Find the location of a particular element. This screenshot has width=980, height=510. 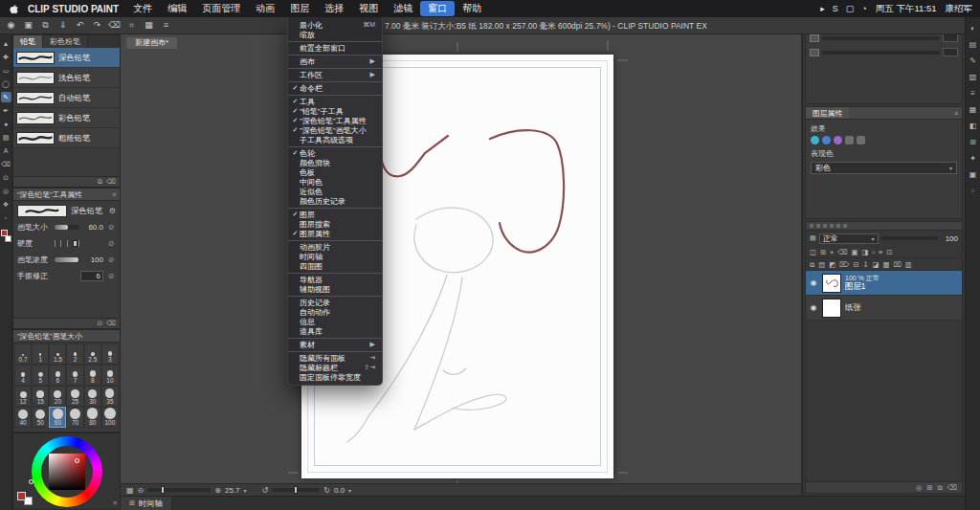

window-menu-item-8-2: 四面图 is located at coordinates (335, 266).